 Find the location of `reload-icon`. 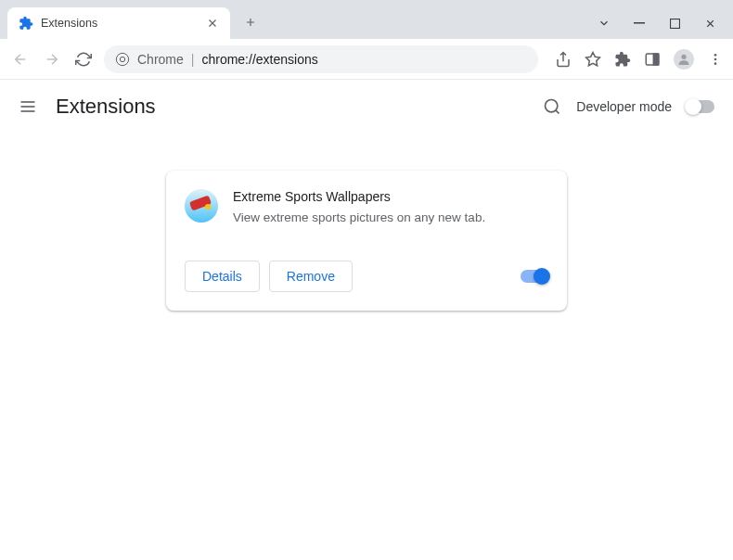

reload-icon is located at coordinates (84, 59).